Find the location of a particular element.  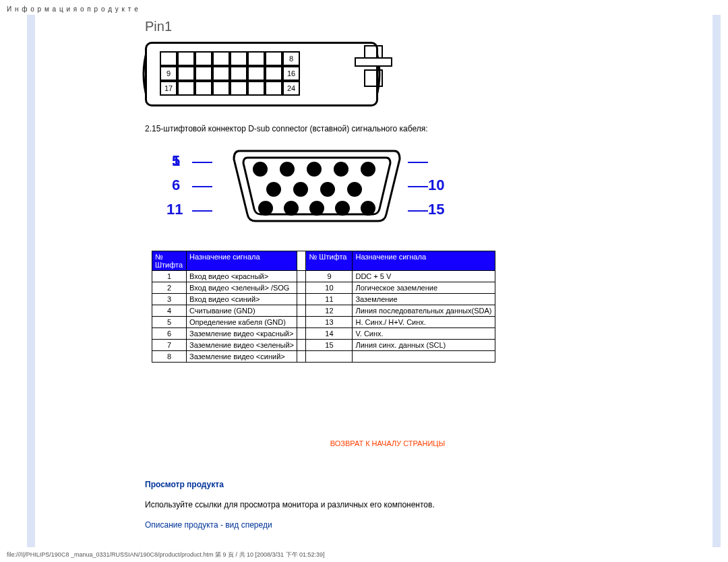

pin1-label: Pin1 is located at coordinates (158, 27).